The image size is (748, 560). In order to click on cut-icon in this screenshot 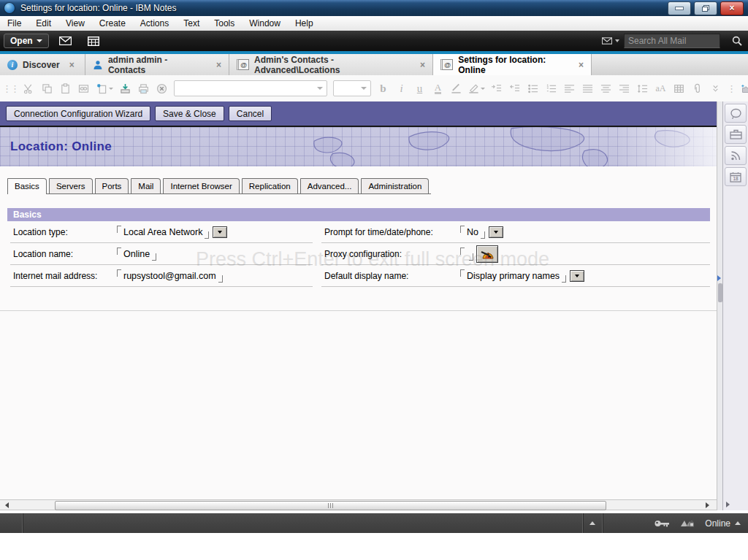, I will do `click(29, 88)`.